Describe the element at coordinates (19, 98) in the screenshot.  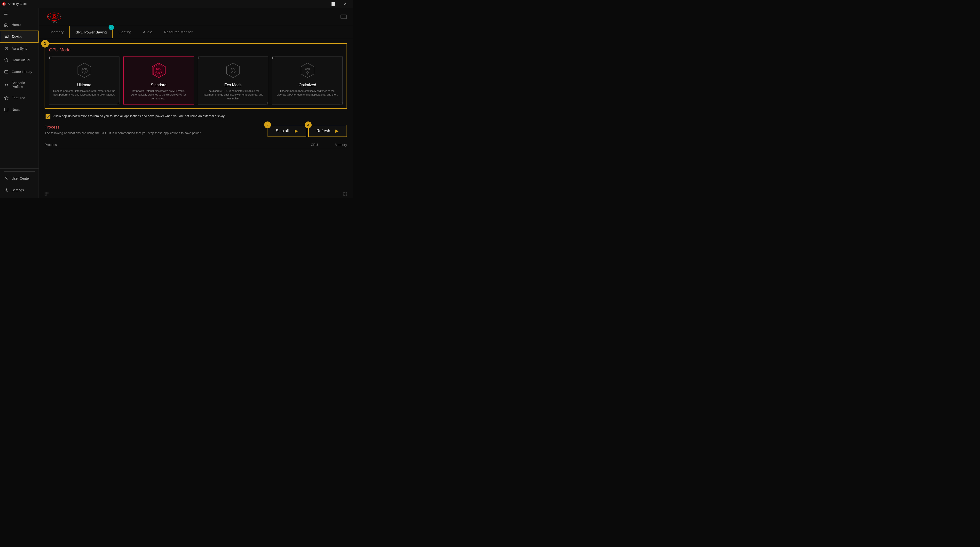
I see `sidebar-item-featured: Featured` at that location.